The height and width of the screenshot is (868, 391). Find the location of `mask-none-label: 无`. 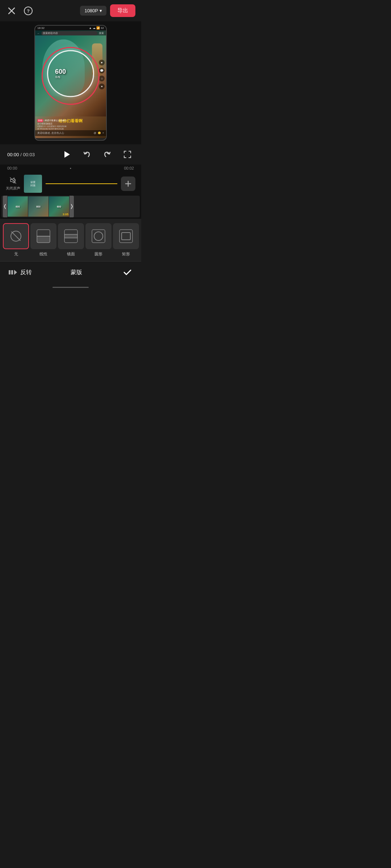

mask-none-label: 无 is located at coordinates (16, 254).